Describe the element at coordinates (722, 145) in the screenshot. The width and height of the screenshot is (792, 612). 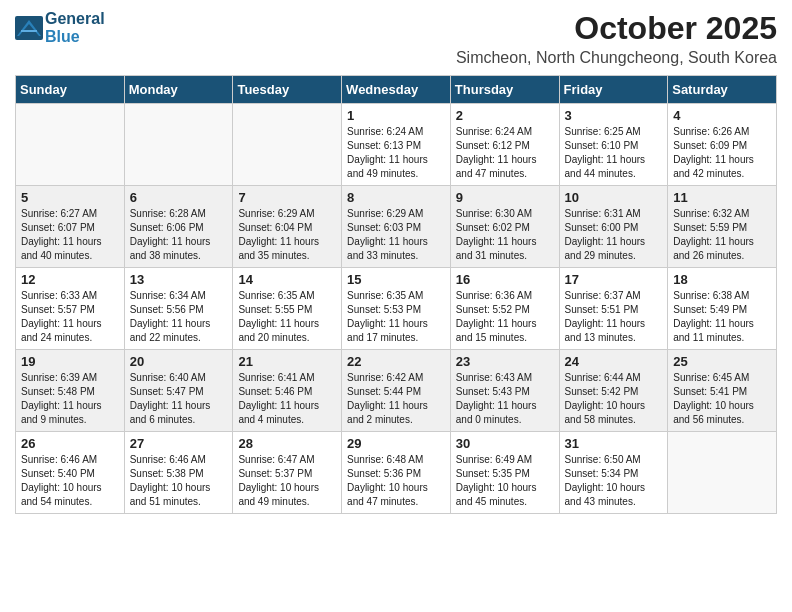
I see `calendar-cell: 4Sunrise: 6:26 AM Sunset: 6:09 PM Daylig…` at that location.